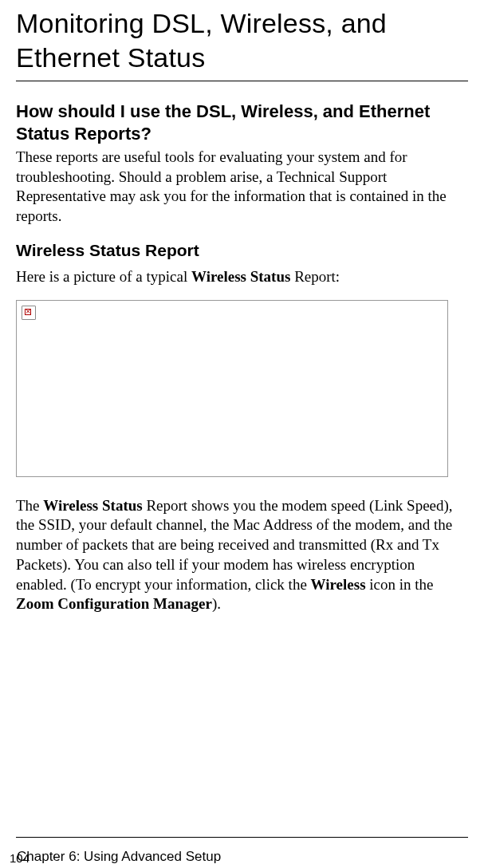 The width and height of the screenshot is (484, 868). I want to click on section-heading-wireless: Wireless Status Report, so click(242, 251).